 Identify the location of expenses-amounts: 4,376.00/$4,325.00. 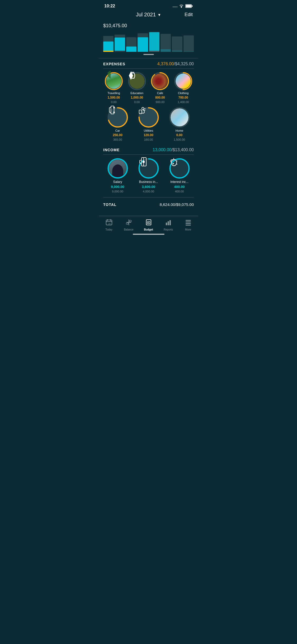
(176, 64).